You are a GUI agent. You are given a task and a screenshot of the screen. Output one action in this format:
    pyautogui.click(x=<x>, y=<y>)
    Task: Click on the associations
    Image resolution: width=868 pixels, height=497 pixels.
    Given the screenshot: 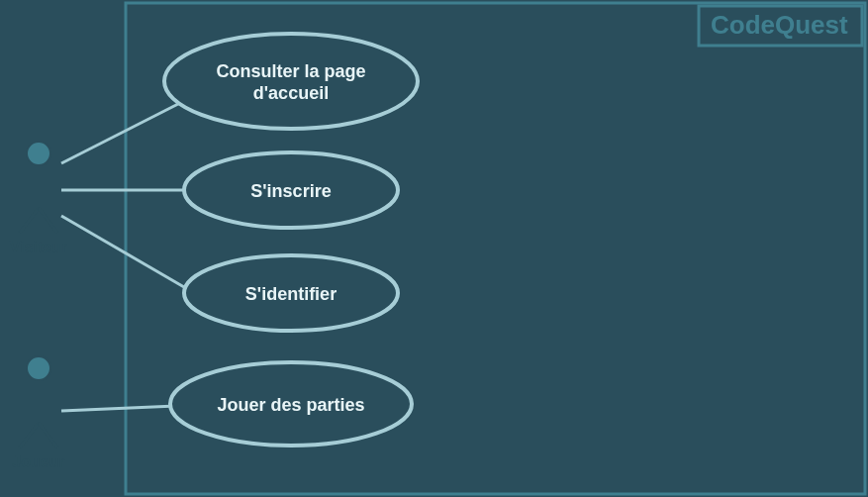 What is the action you would take?
    pyautogui.click(x=123, y=257)
    